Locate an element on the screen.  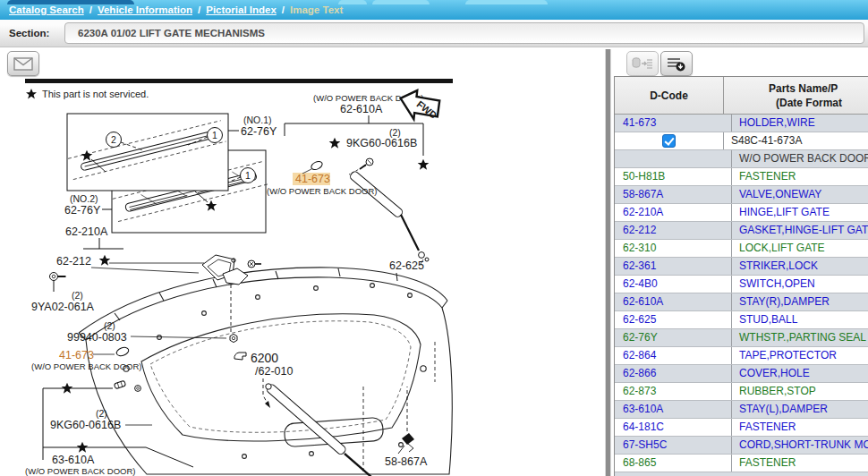
label-no2: (NO.2) is located at coordinates (84, 199).